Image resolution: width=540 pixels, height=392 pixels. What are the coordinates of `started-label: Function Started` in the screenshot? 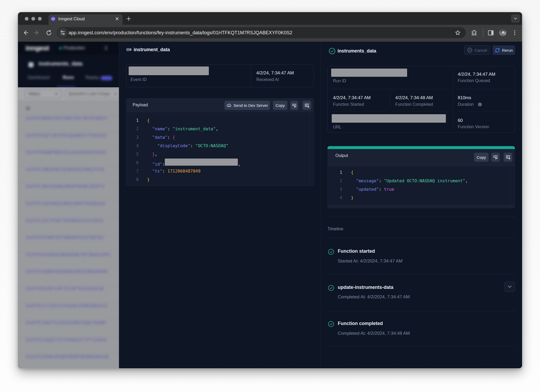 It's located at (349, 104).